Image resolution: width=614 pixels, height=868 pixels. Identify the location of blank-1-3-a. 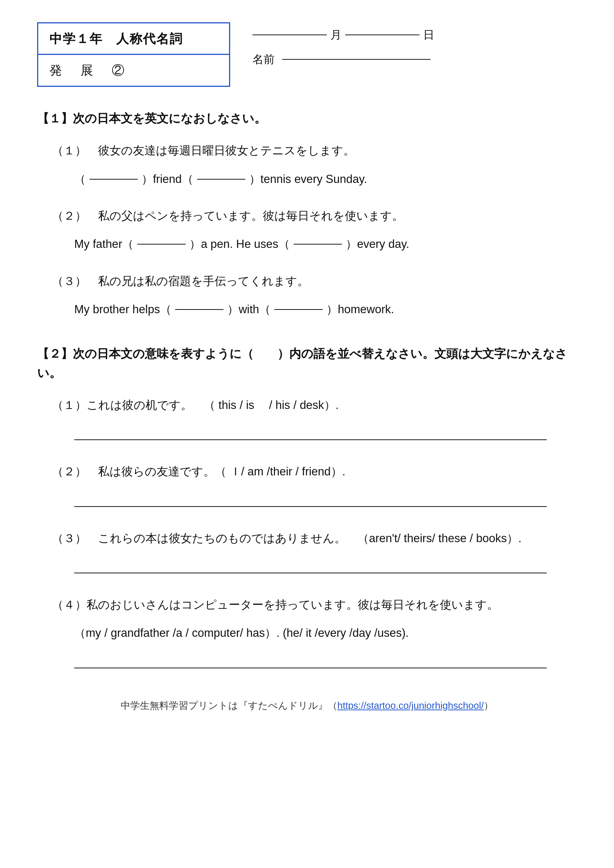
(199, 310).